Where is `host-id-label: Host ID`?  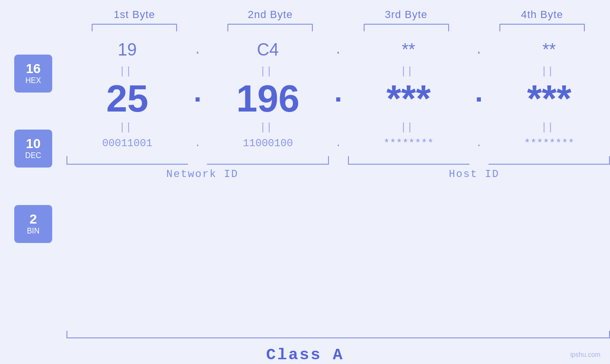 host-id-label: Host ID is located at coordinates (475, 175).